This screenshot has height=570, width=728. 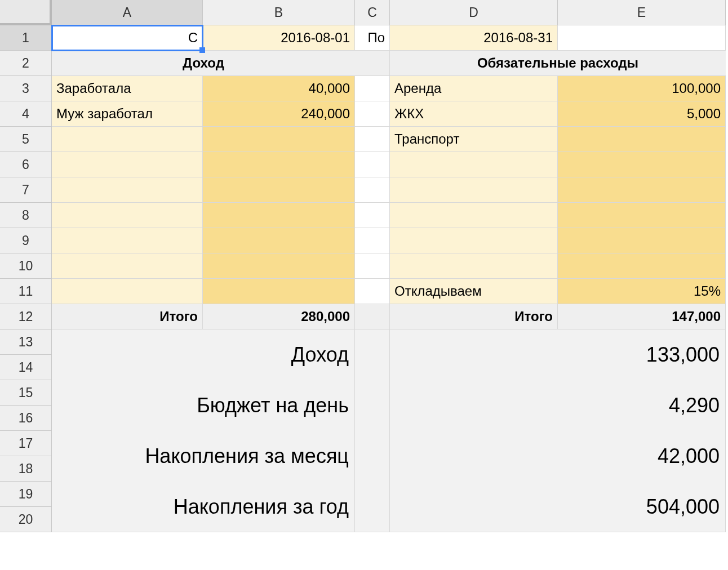 What do you see at coordinates (26, 444) in the screenshot?
I see `row-header-17: 17` at bounding box center [26, 444].